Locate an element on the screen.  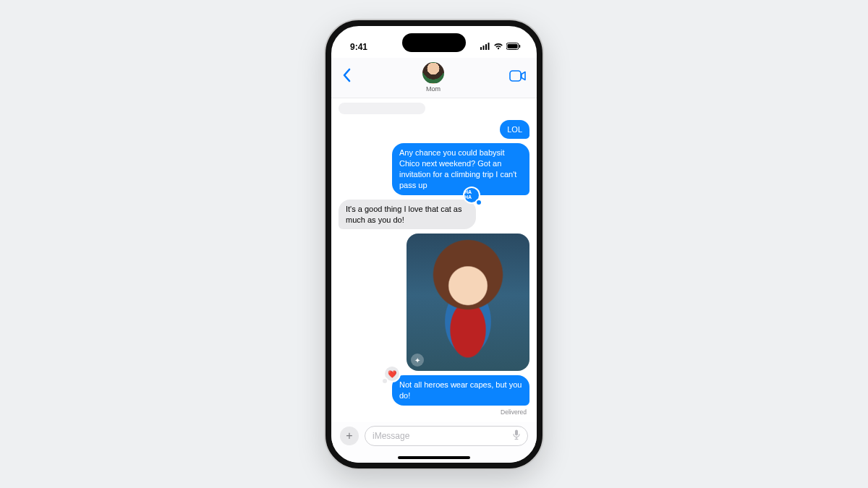
input-placeholder: iMessage is located at coordinates (391, 436).